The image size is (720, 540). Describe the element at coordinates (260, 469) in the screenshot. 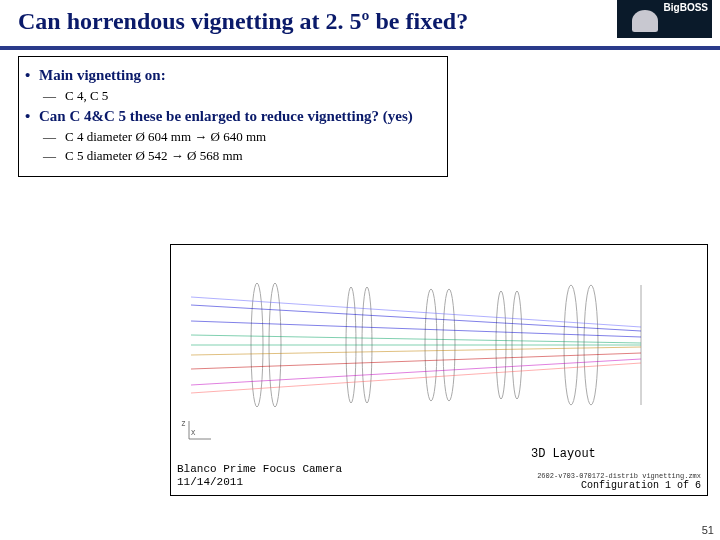

I see `figure-camera-name: Blanco Prime Focus Camera` at that location.